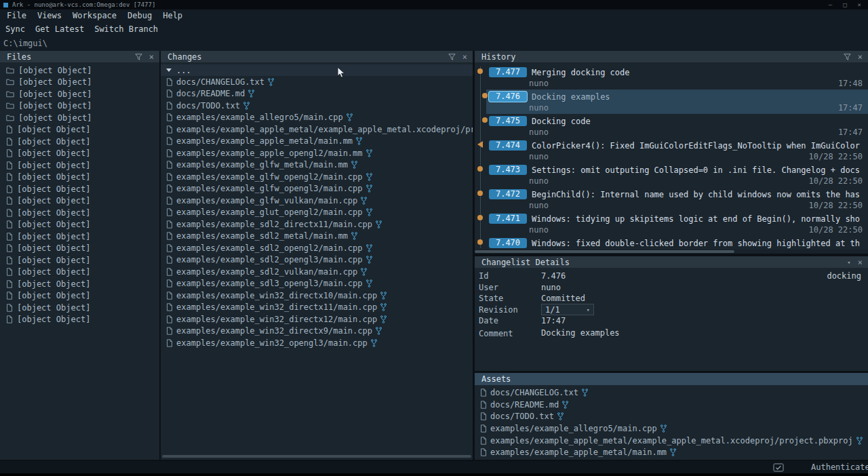 Image resolution: width=868 pixels, height=476 pixels. Describe the element at coordinates (480, 77) in the screenshot. I see `commit-graph` at that location.